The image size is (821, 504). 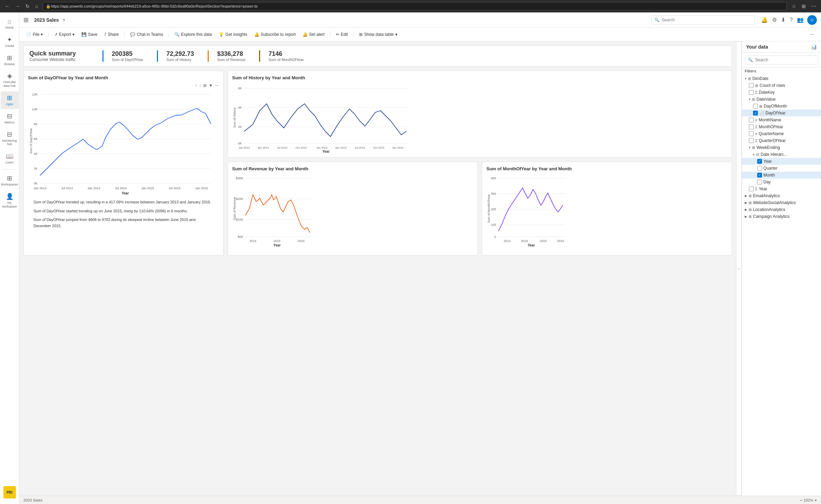 I want to click on get-insights-button: 💡 Get insights, so click(x=233, y=34).